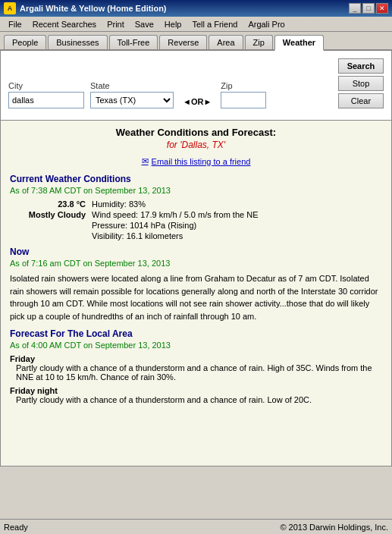 The width and height of the screenshot is (392, 534). Describe the element at coordinates (85, 8) in the screenshot. I see `title-bar-left: A Argali White & Yellow (Home Edition)` at that location.